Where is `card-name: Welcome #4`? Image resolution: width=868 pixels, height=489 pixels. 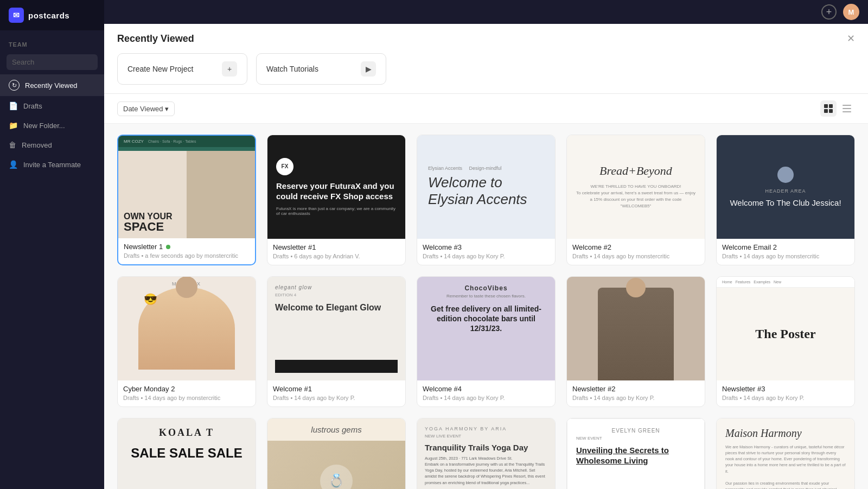
card-name: Welcome #4 is located at coordinates (486, 389).